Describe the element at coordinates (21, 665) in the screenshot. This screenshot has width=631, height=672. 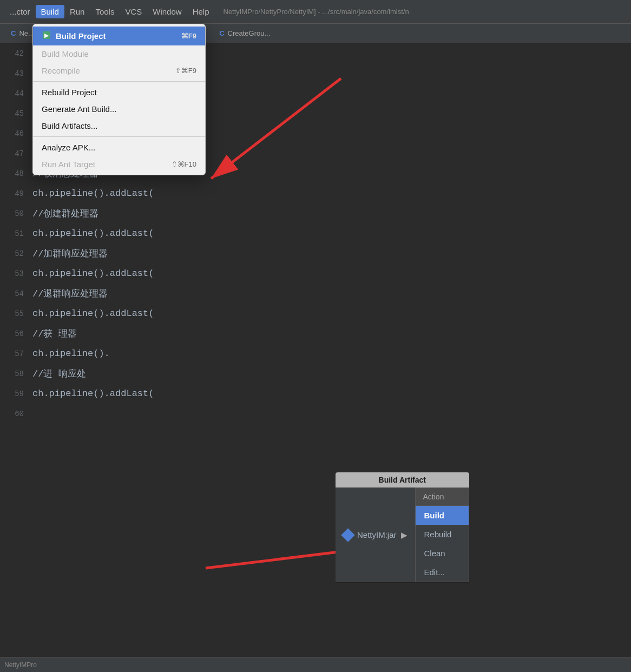
I see `statusbar-text: NettyIMPro` at that location.